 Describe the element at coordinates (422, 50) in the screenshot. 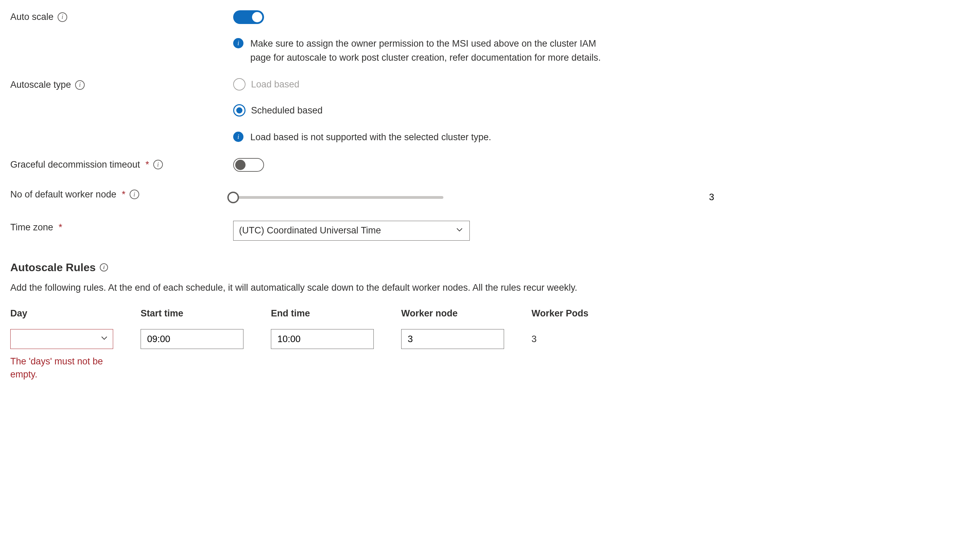

I see `msi-info-message: i Make sure to assign the owner permissi…` at that location.